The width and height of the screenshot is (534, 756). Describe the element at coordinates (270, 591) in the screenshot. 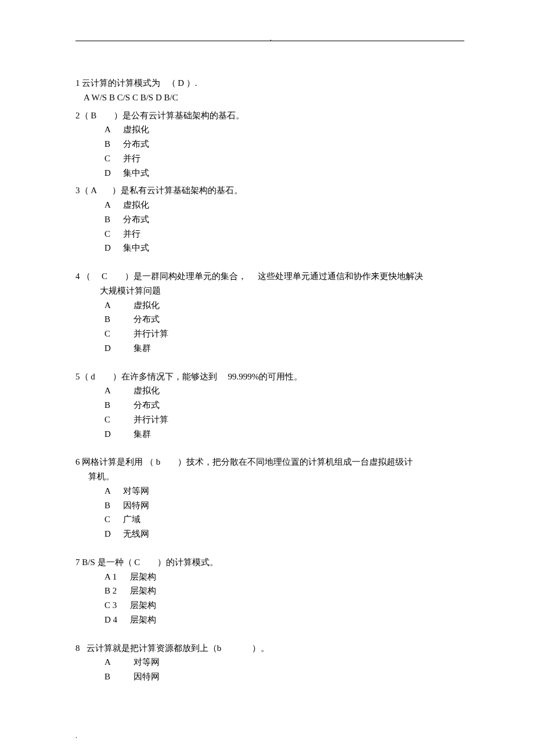

I see `question-7: 7 B/S 是一种（ C ）的计算模式。 A 1层架构 B 2层架构 C 3层架…` at that location.